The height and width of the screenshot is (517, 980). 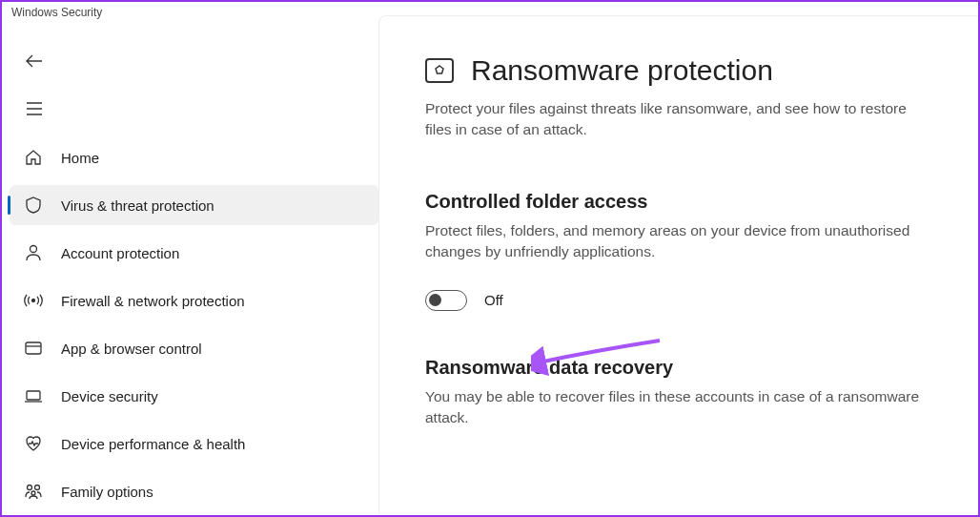 I want to click on back-arrow-icon, so click(x=34, y=61).